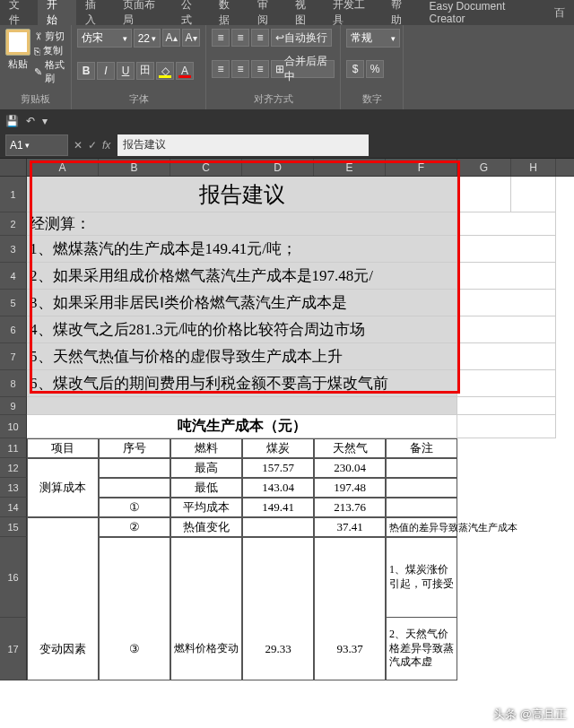 This screenshot has width=574, height=728. Describe the element at coordinates (206, 649) in the screenshot. I see `table-cell: 燃料价格变动` at that location.